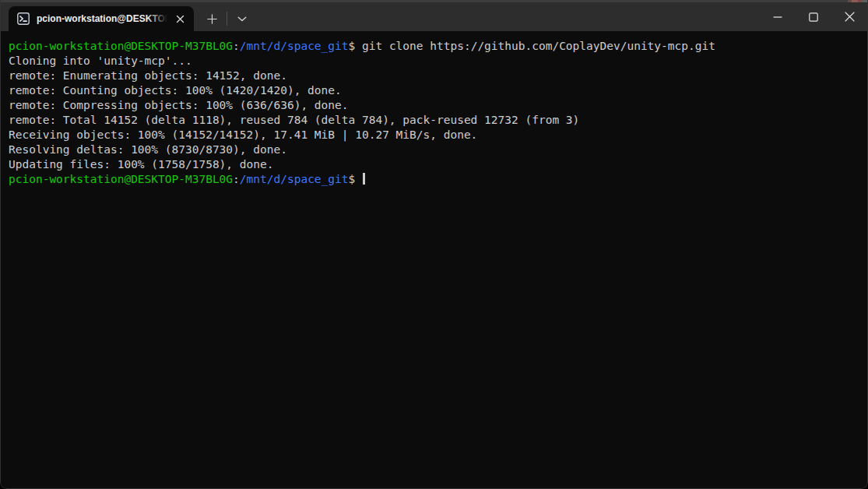 Image resolution: width=868 pixels, height=489 pixels. Describe the element at coordinates (102, 19) in the screenshot. I see `tab-title: pcion-workstation@DESKTOP-` at that location.